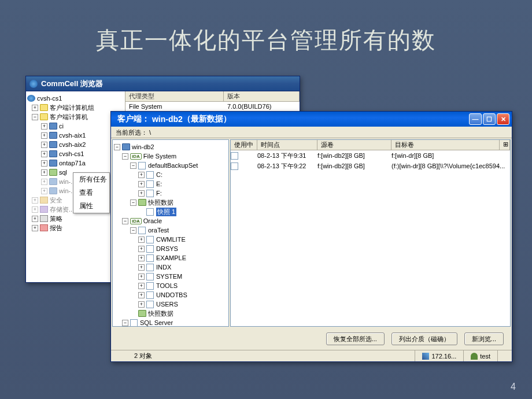 This screenshot has height=399, width=532. Describe the element at coordinates (72, 163) in the screenshot. I see `tree-node: ontap71a` at that location.